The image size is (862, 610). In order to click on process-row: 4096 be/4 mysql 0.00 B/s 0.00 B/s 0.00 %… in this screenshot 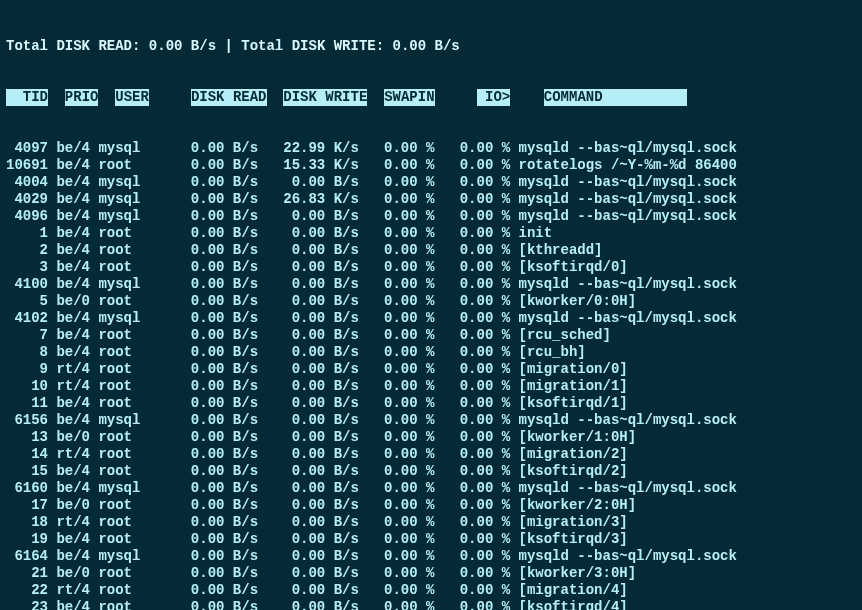, I will do `click(431, 216)`.